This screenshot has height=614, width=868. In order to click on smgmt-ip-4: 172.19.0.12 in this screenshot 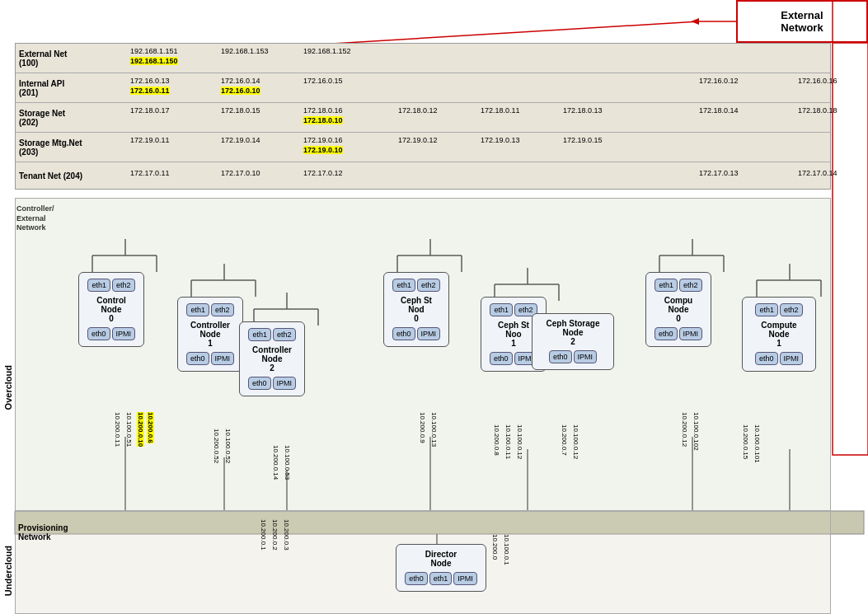, I will do `click(418, 140)`.